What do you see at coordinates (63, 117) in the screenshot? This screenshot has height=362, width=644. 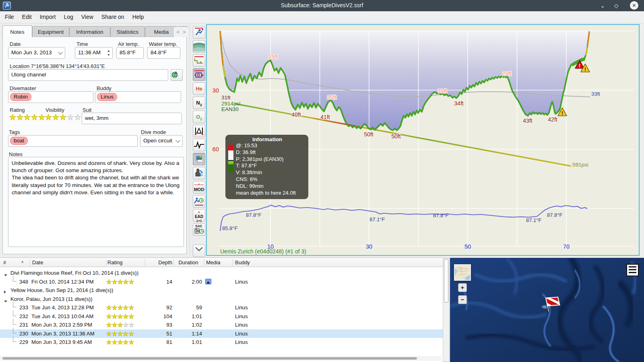 I see `visibility-stars: ★★★★★` at bounding box center [63, 117].